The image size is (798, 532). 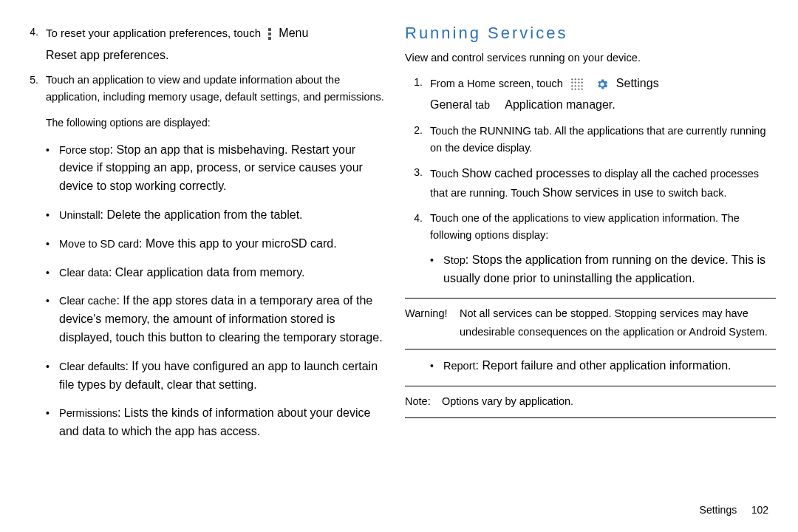 I want to click on bullet-label: Move to SD card, so click(x=99, y=244).